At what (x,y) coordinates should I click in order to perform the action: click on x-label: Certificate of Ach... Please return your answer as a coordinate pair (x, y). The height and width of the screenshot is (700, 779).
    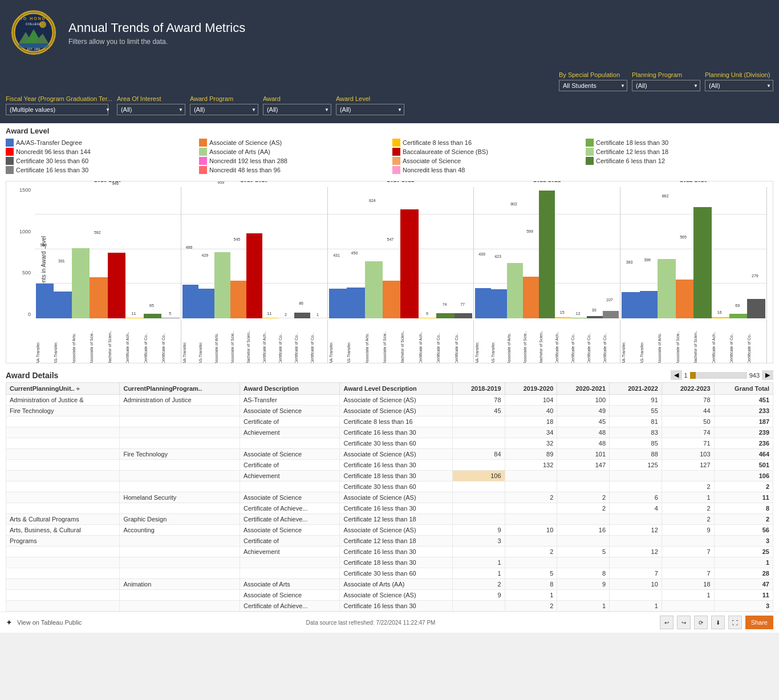
    Looking at the image, I should click on (135, 341).